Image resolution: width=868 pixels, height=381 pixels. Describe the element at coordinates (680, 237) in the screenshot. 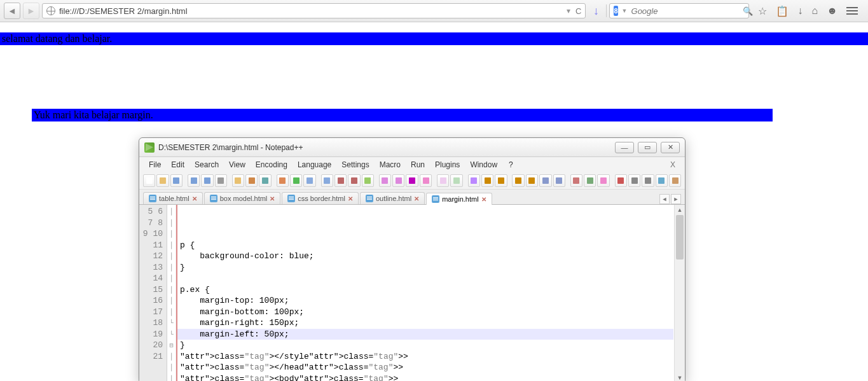

I see `scroll-thumb` at that location.